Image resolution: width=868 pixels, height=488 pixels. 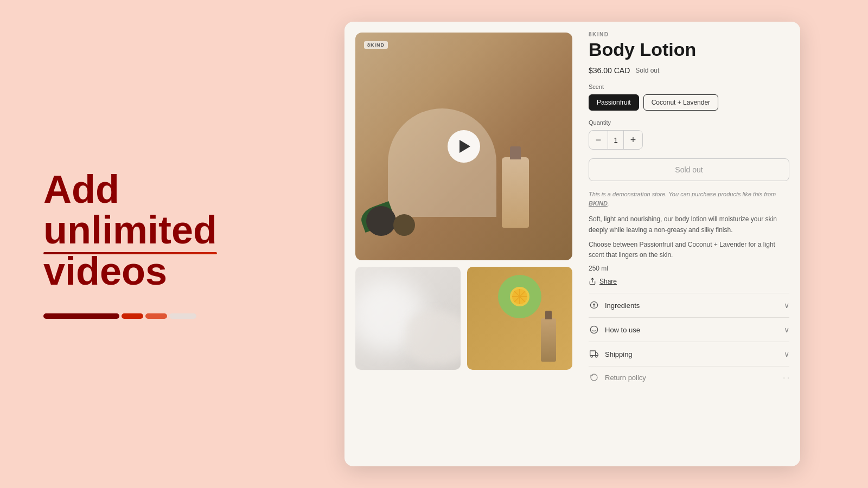 I want to click on quantity-value: 1, so click(x=616, y=140).